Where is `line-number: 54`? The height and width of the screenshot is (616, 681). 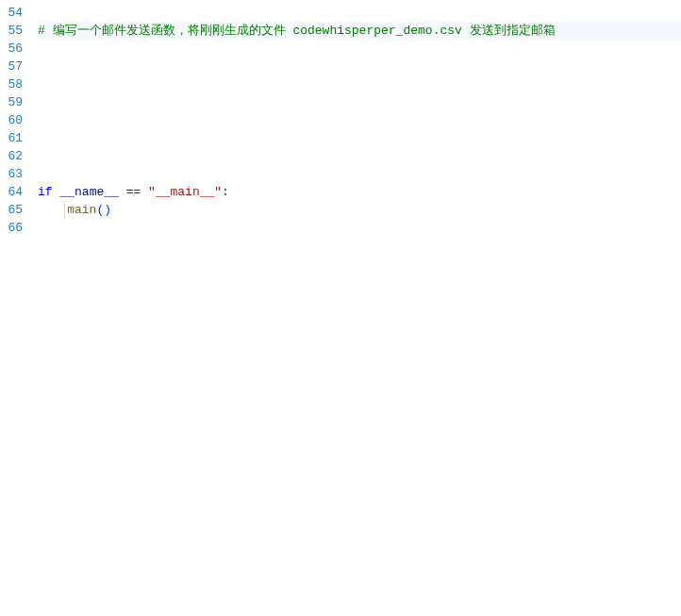
line-number: 54 is located at coordinates (13, 13).